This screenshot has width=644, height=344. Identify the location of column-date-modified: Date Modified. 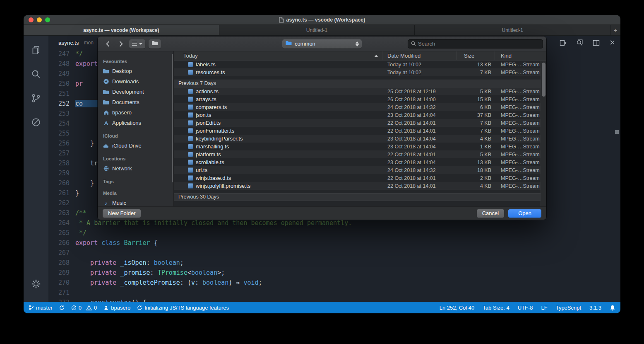
(420, 56).